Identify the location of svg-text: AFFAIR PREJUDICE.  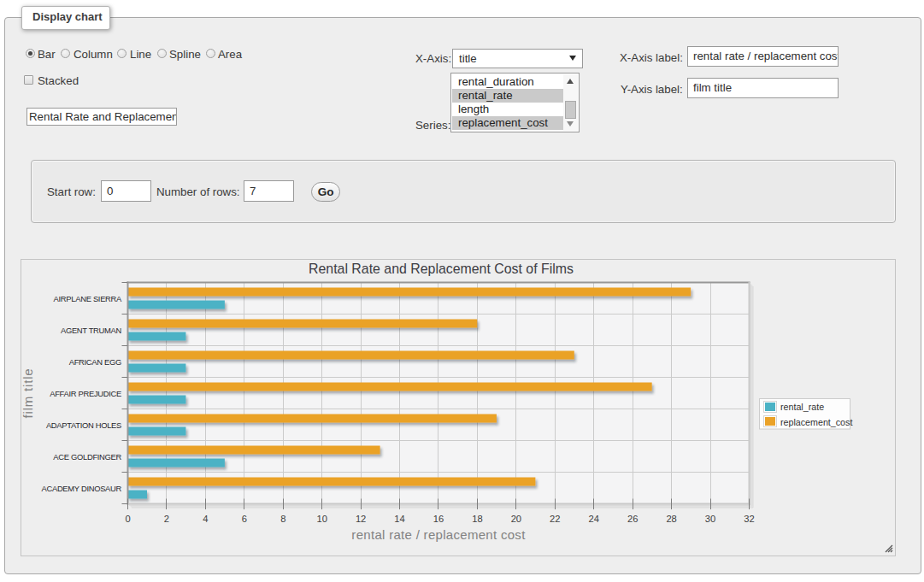
(85, 393).